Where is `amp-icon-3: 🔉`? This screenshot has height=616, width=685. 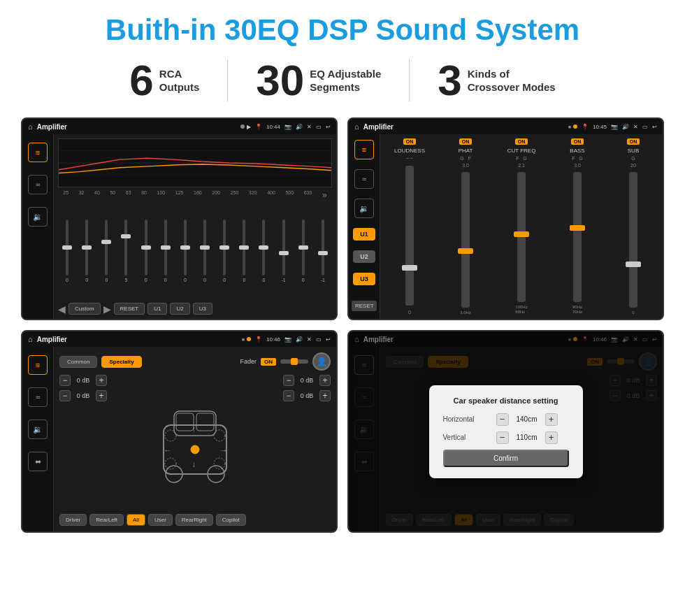
amp-icon-3: 🔉 is located at coordinates (364, 208).